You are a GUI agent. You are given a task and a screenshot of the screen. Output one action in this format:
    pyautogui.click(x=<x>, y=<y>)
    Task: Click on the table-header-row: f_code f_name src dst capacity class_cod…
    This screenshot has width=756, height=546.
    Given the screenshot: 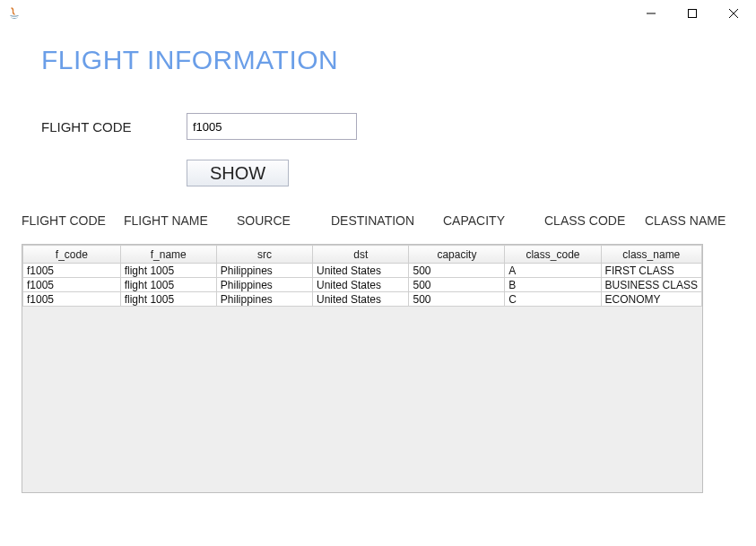 What is the action you would take?
    pyautogui.click(x=362, y=255)
    